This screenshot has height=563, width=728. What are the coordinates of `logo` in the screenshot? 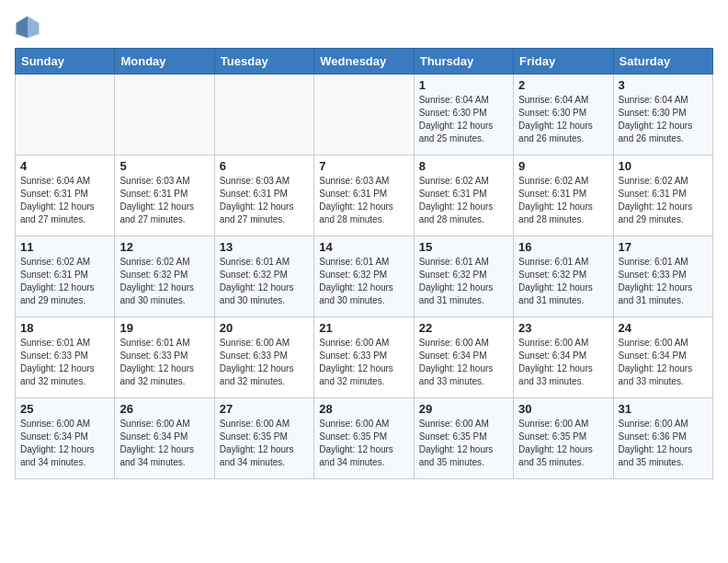 It's located at (29, 28).